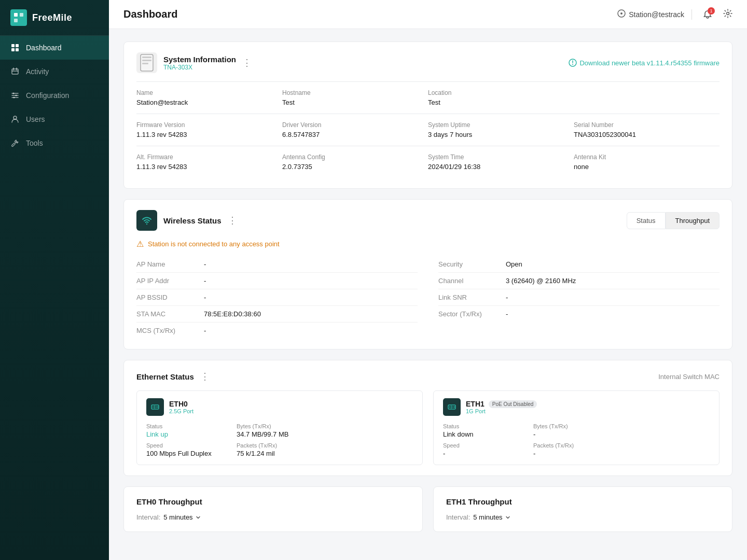 The height and width of the screenshot is (560, 747). I want to click on eth0-throughput-card: ETH0 Throughput Interval: 5 minutes, so click(273, 509).